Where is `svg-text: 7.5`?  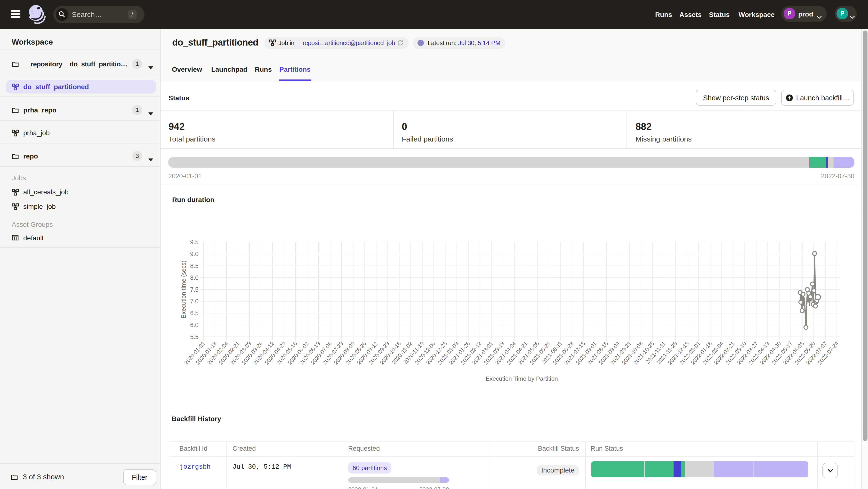
svg-text: 7.5 is located at coordinates (194, 290).